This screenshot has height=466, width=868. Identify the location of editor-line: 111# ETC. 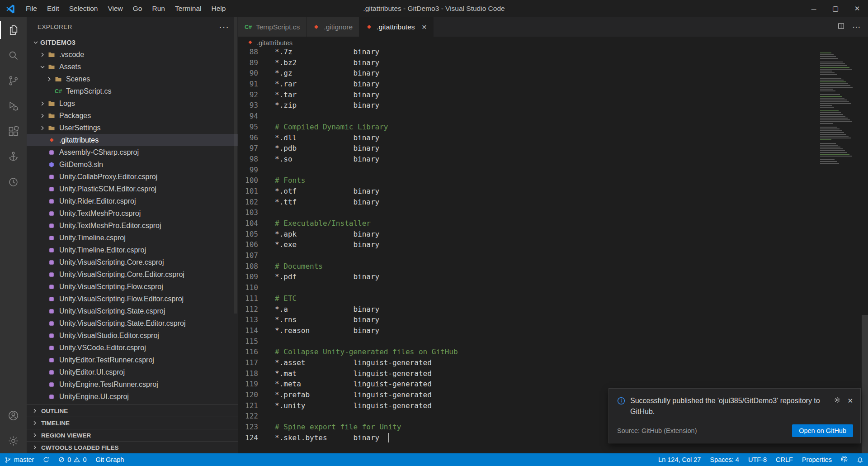
(524, 299).